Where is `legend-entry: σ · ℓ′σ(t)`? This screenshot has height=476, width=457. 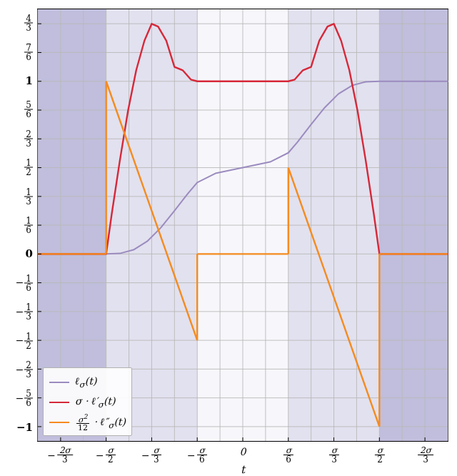
legend-entry: σ · ℓ′σ(t) is located at coordinates (87, 402).